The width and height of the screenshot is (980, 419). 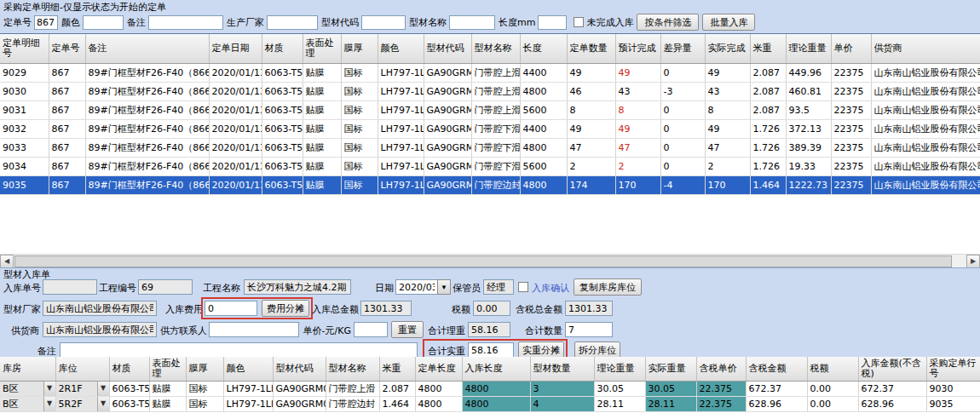 I want to click on column-header: 含税单价, so click(x=721, y=369).